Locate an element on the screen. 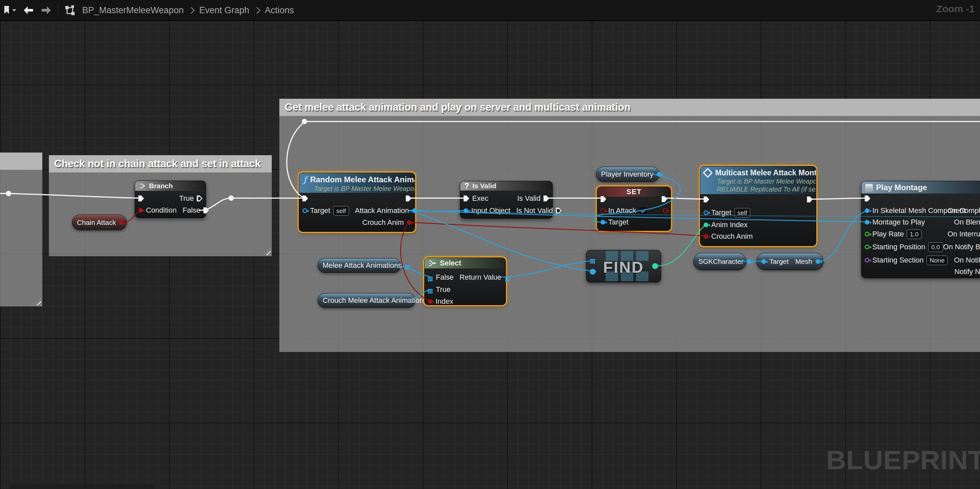 The height and width of the screenshot is (489, 980). back-button is located at coordinates (28, 10).